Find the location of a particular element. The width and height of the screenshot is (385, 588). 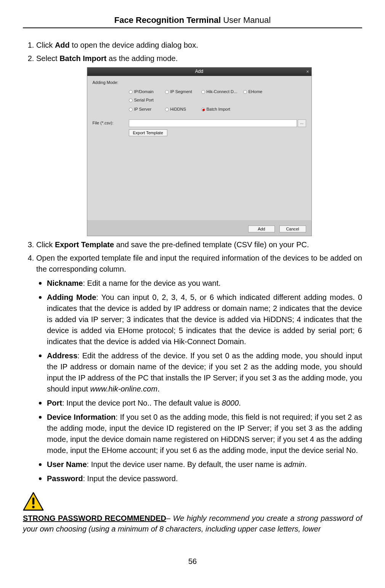

adding-mode-label-b: Adding Mode is located at coordinates (72, 297).